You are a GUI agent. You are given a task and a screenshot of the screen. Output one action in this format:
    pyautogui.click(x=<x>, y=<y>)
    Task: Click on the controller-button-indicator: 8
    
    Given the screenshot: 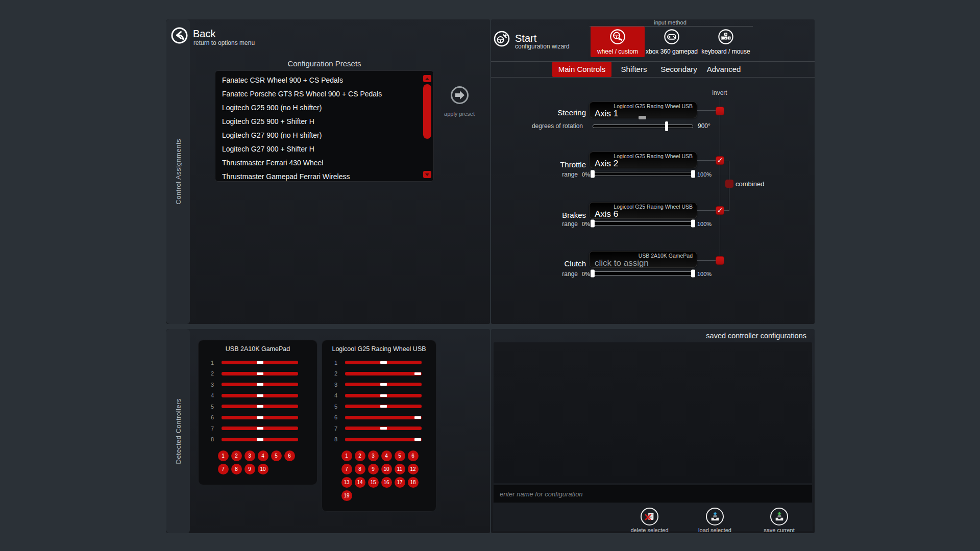 What is the action you would take?
    pyautogui.click(x=360, y=469)
    